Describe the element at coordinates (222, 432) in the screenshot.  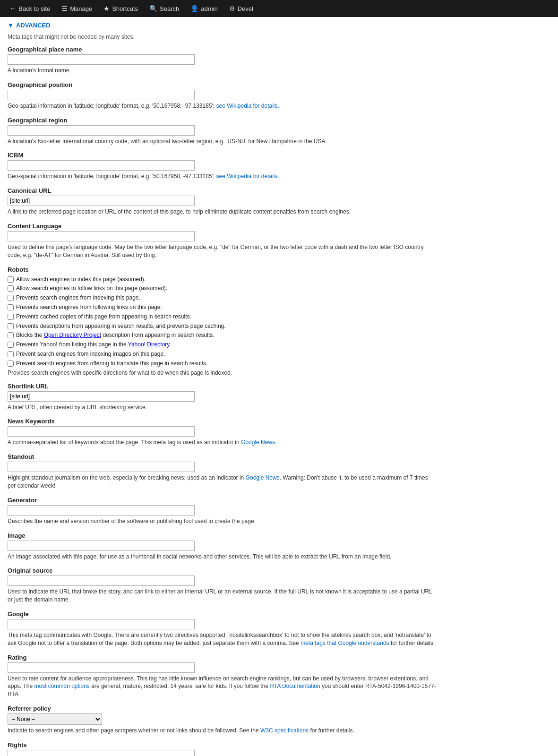
I see `news-keywords-group: News Keywords A comma-separated list of …` at that location.